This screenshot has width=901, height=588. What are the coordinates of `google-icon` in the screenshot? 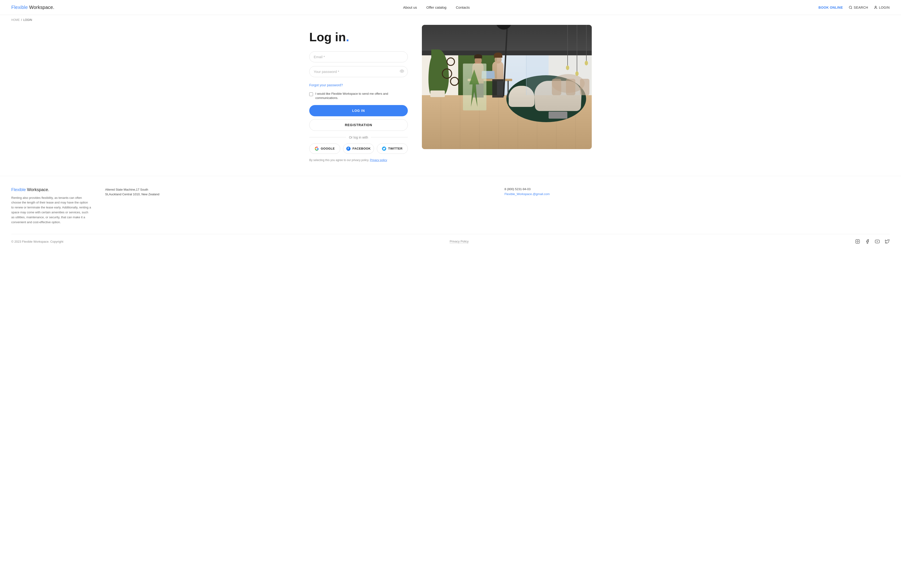 It's located at (316, 148).